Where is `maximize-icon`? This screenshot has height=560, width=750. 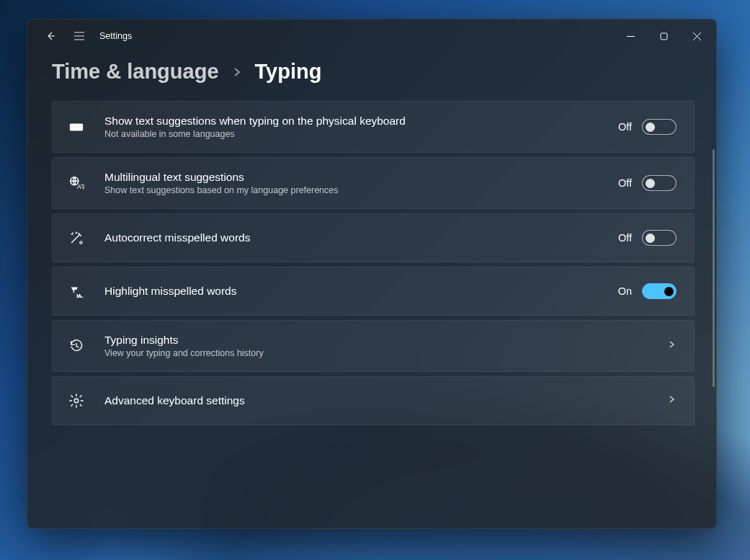 maximize-icon is located at coordinates (664, 36).